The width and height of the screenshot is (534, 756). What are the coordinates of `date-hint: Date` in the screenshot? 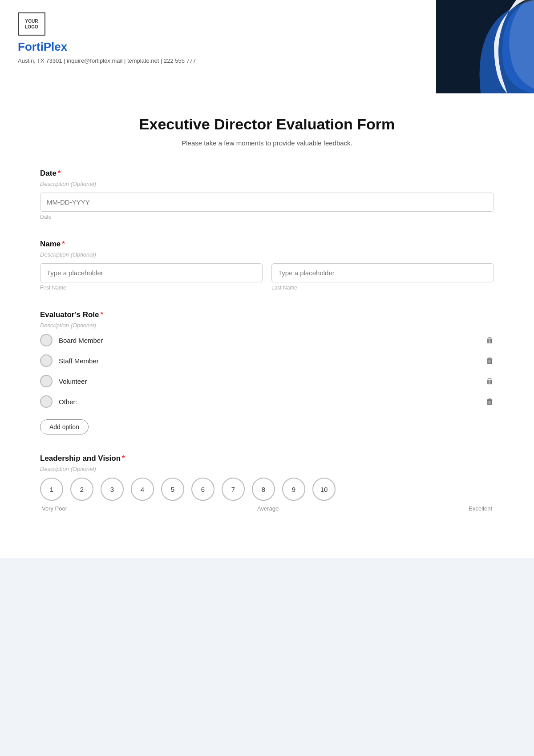 It's located at (267, 217).